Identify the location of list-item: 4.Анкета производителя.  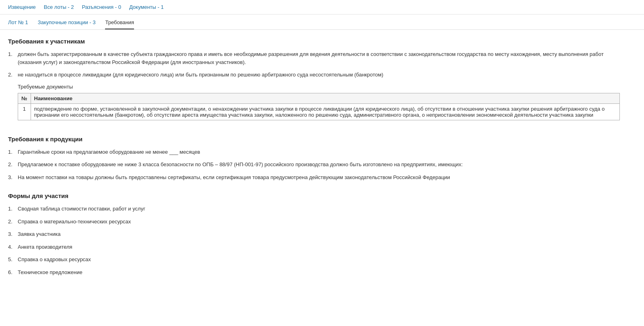
(314, 247).